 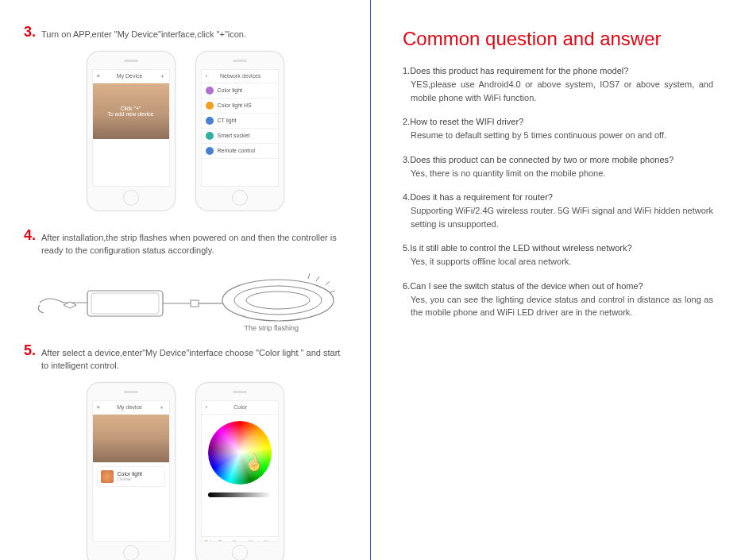 I want to click on tab: More, so click(x=269, y=540).